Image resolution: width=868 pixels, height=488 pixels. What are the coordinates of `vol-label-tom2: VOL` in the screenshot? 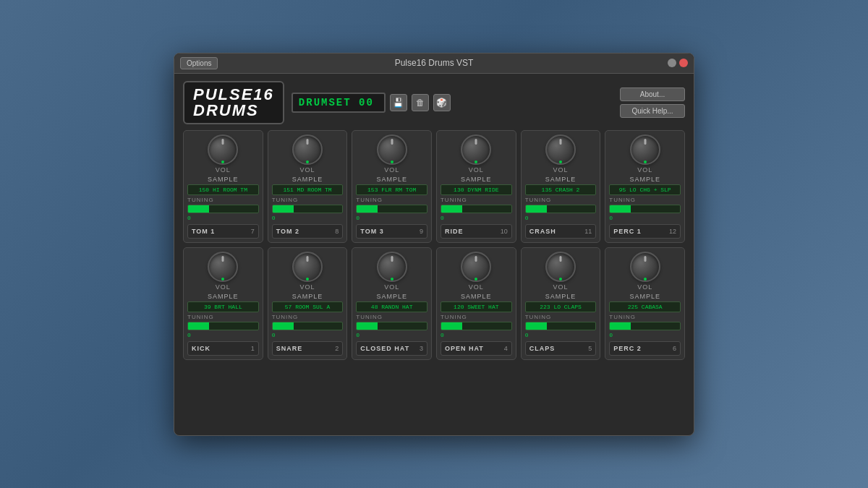 It's located at (307, 170).